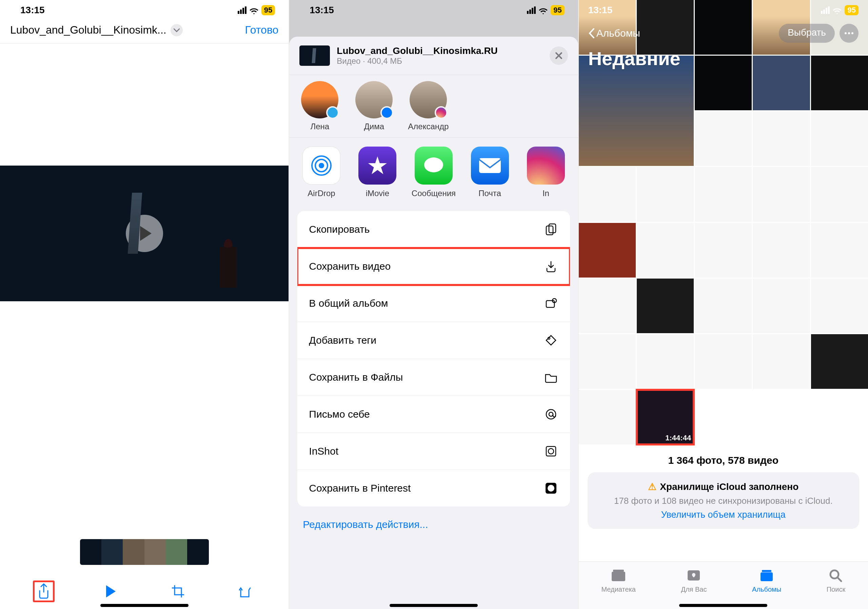  I want to click on action-label: Сохранить в Файлы, so click(356, 378).